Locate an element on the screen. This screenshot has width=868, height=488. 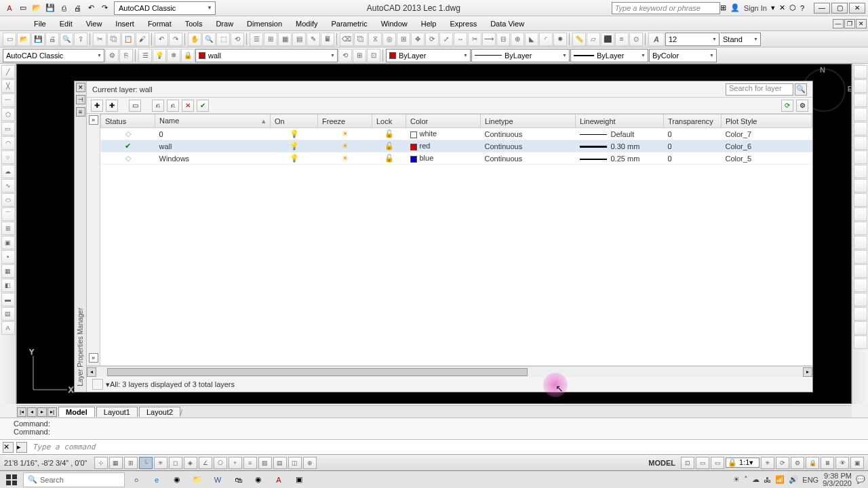
fillet-std-icon: ◜ is located at coordinates (546, 39).